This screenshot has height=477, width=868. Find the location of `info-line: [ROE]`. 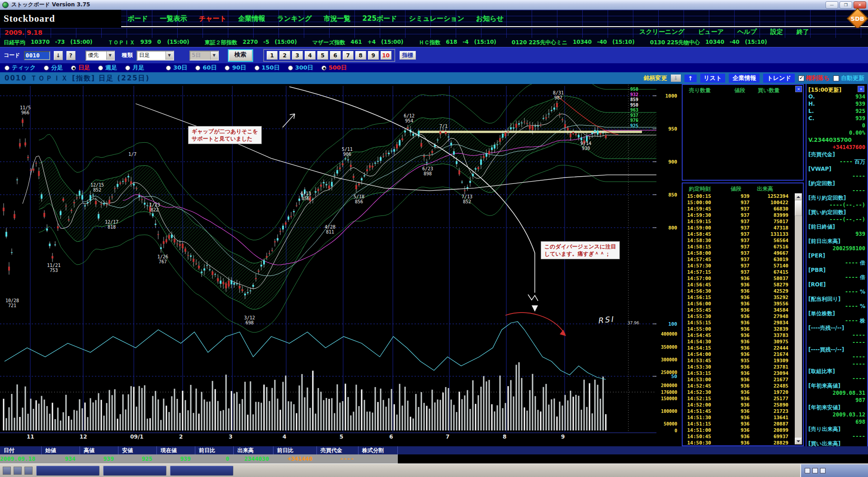

info-line: [ROE] is located at coordinates (837, 285).